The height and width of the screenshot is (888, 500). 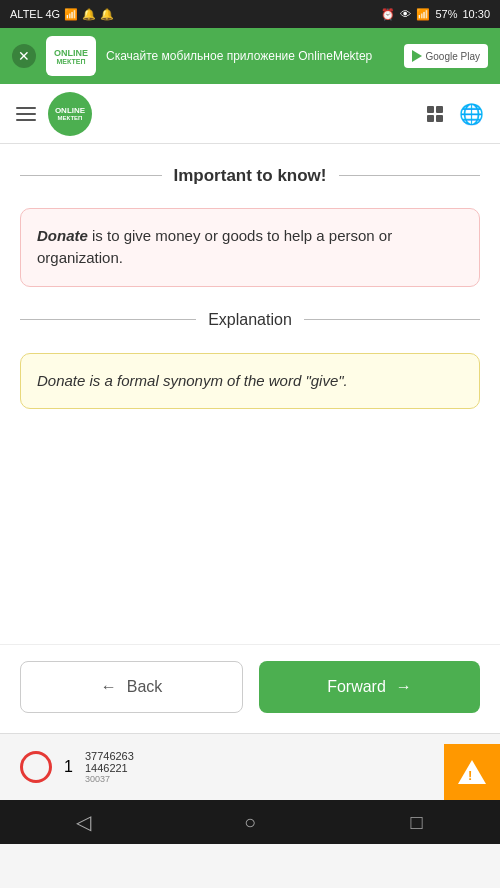 What do you see at coordinates (70, 118) in the screenshot?
I see `header-logo-bottom: МЕКТЕП` at bounding box center [70, 118].